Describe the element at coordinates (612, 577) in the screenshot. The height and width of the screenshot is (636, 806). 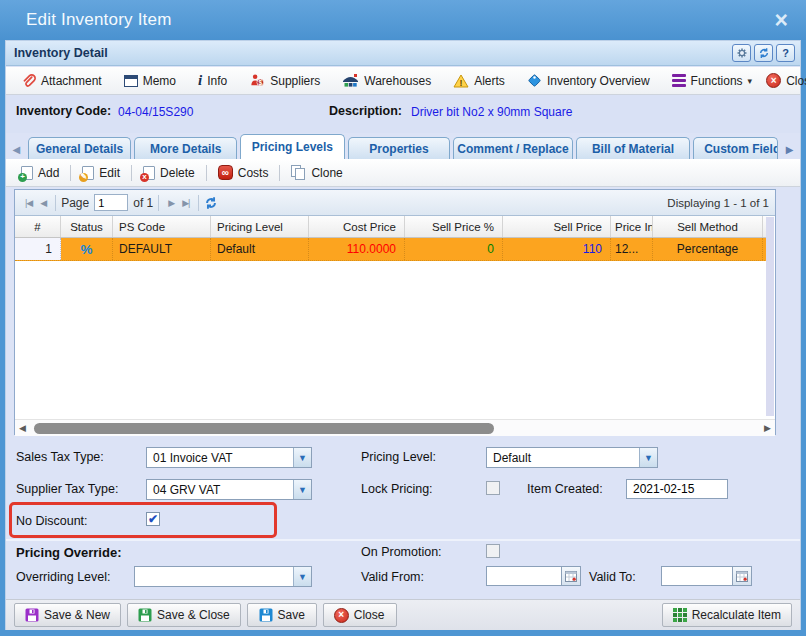
I see `valid-to-label: Valid To:` at that location.